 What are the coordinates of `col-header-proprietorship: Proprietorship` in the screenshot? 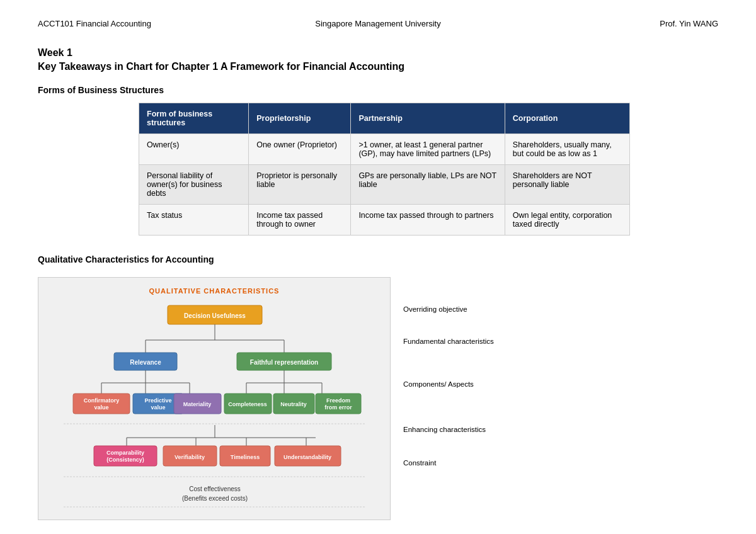 It's located at (300, 118).